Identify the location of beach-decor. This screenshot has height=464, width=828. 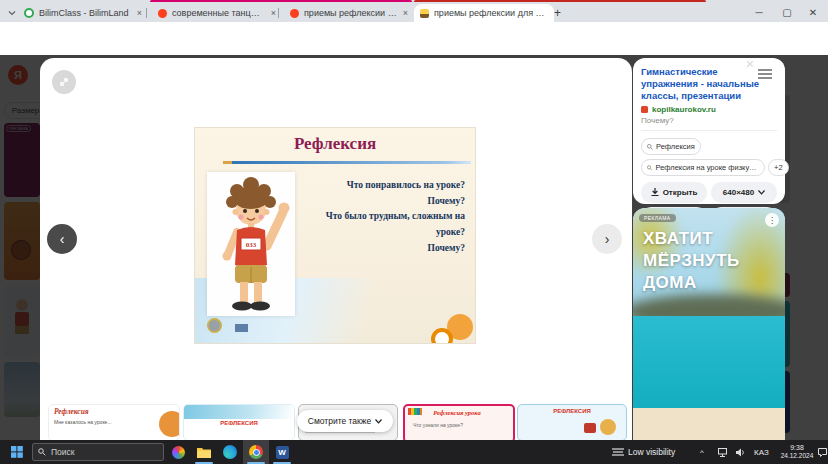
(709, 424).